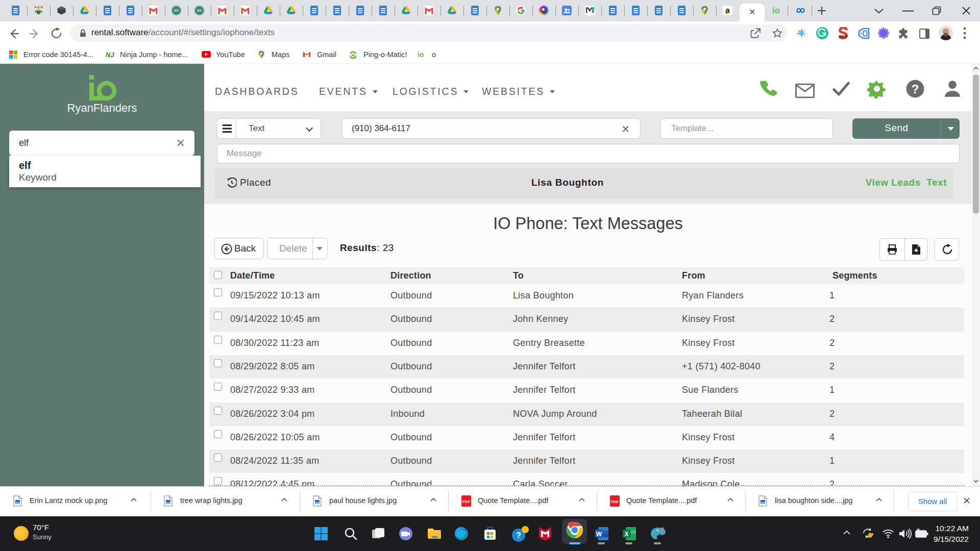  I want to click on svg-text: X, so click(626, 534).